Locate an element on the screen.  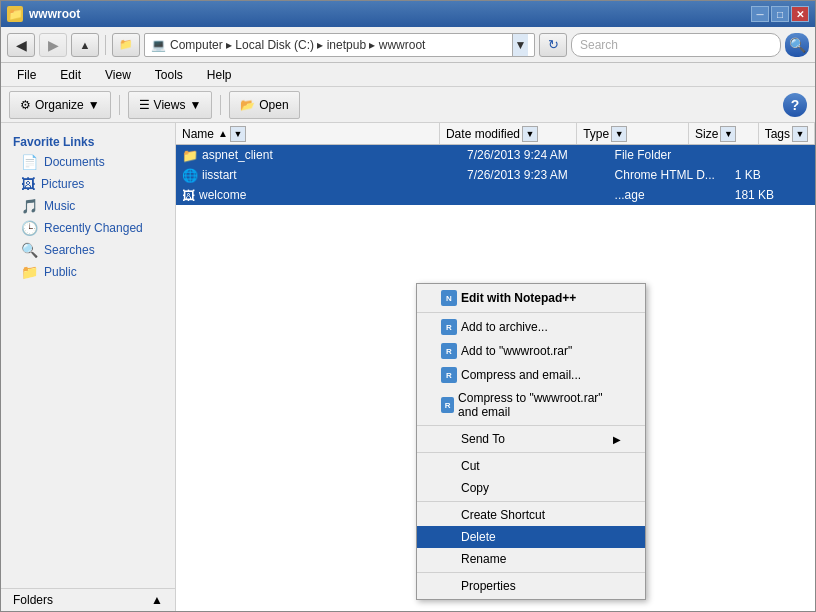
close-button: ✕ is located at coordinates (800, 14).